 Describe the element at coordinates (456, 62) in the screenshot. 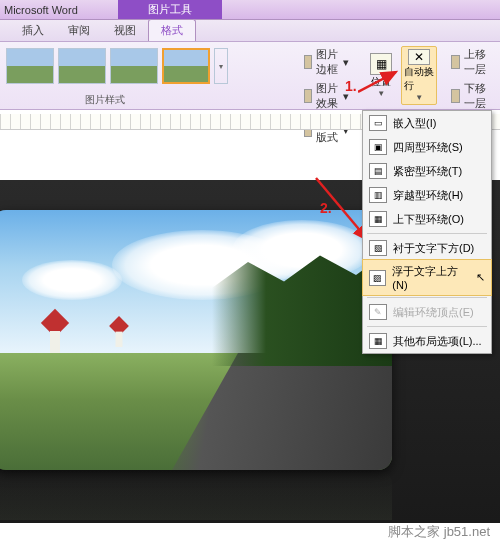

I see `forward-icon` at that location.